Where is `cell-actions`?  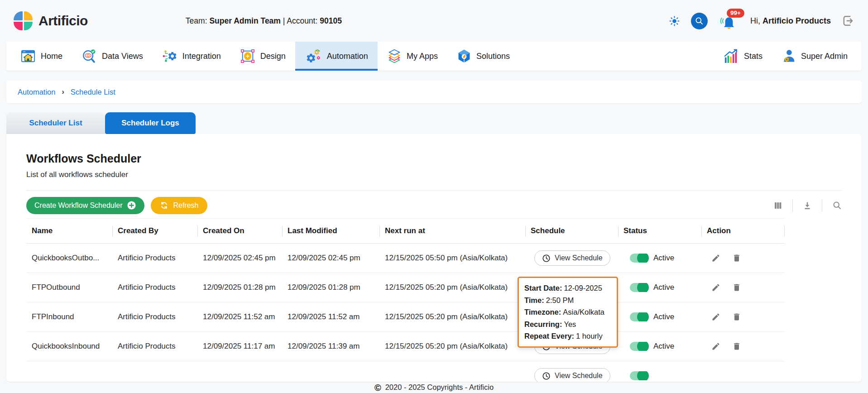
cell-actions is located at coordinates (743, 258).